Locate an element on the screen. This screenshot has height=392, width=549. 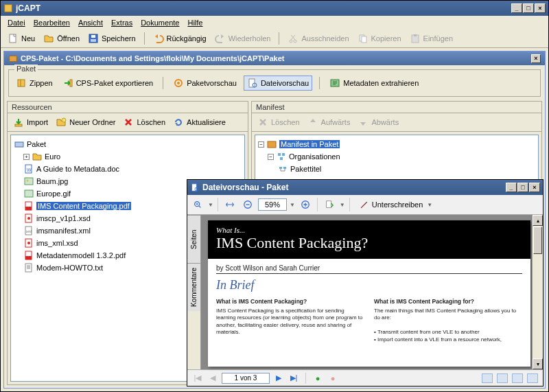
last-page-button: ▶| is located at coordinates (294, 378).